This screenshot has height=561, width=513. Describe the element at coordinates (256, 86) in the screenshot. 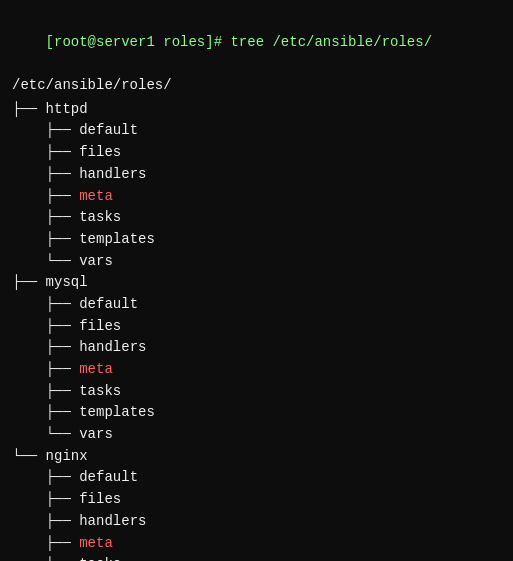

I see `root-path-line: /etc/ansible/roles/` at that location.